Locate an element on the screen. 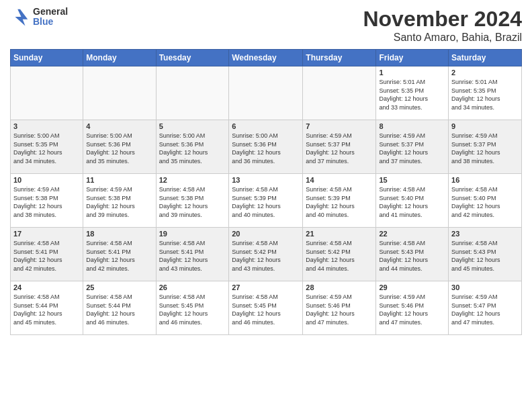 Image resolution: width=532 pixels, height=411 pixels. day-number: 19 is located at coordinates (193, 234).